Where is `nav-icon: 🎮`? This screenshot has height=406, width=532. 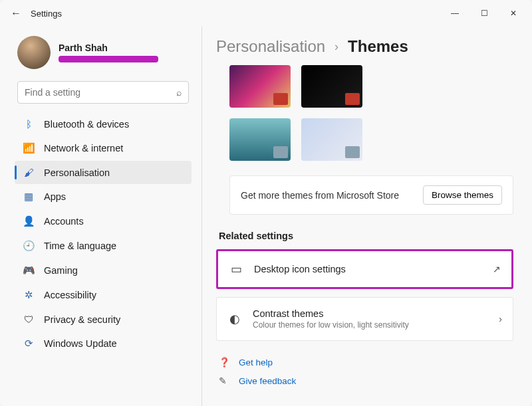
nav-icon: 🎮 is located at coordinates (29, 270).